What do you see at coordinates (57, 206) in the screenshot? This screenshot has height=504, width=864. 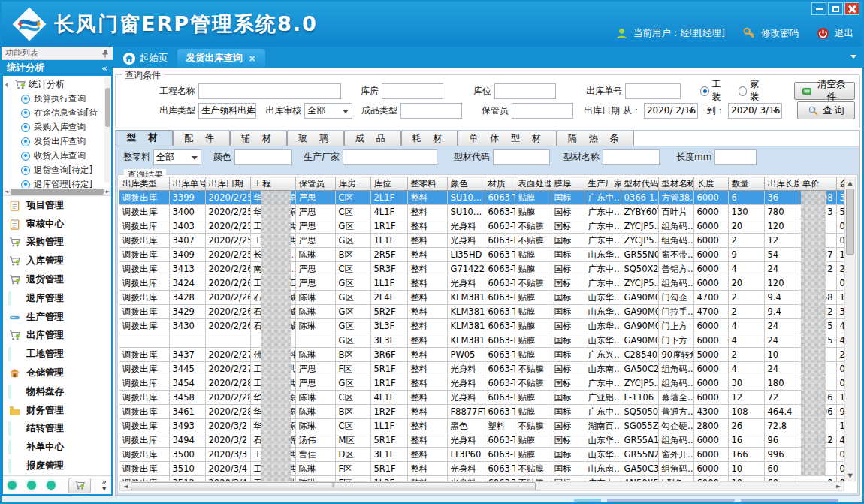 I see `sidebar-module-项目管理: 项目管理` at bounding box center [57, 206].